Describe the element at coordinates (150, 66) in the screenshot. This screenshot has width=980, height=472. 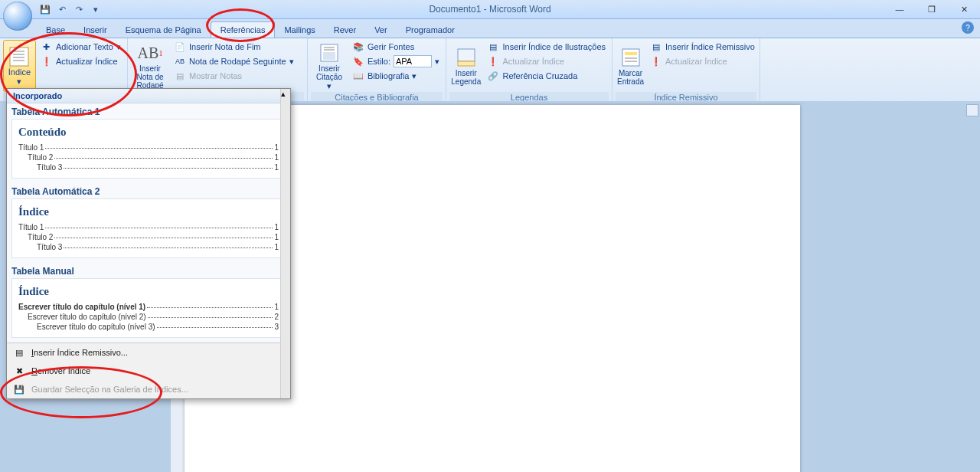
I see `inserir-nota-rodape-button: AB1 Inserir Nota de Rodapé` at that location.